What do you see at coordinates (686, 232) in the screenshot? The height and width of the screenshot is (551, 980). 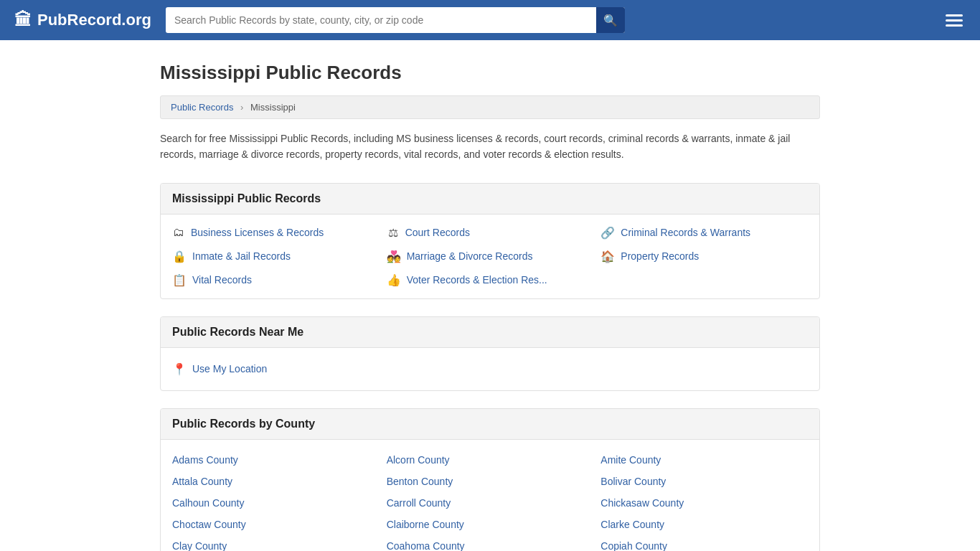 I see `criminal-label: Criminal Records & Warrants` at bounding box center [686, 232].